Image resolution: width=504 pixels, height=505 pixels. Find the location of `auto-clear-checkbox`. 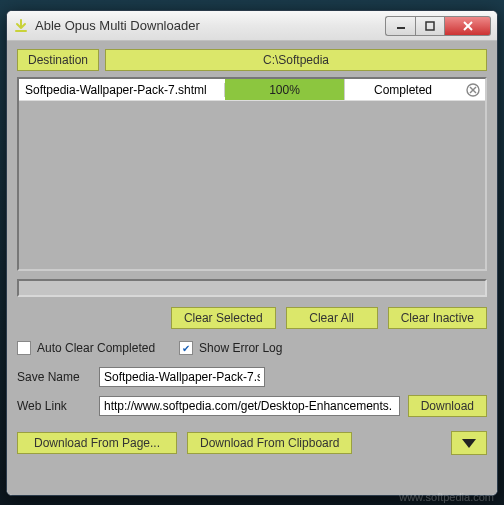

auto-clear-checkbox is located at coordinates (24, 348).